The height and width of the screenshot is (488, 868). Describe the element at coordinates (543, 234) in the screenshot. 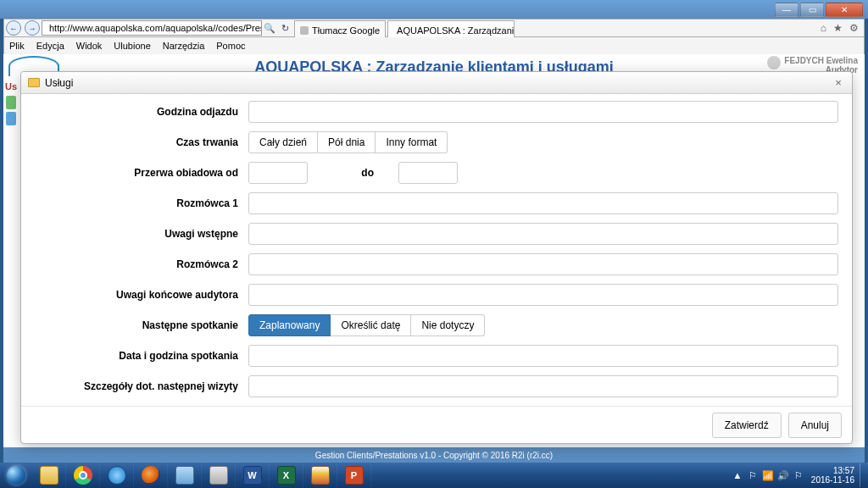

I see `input-uwagi-wstepne` at that location.